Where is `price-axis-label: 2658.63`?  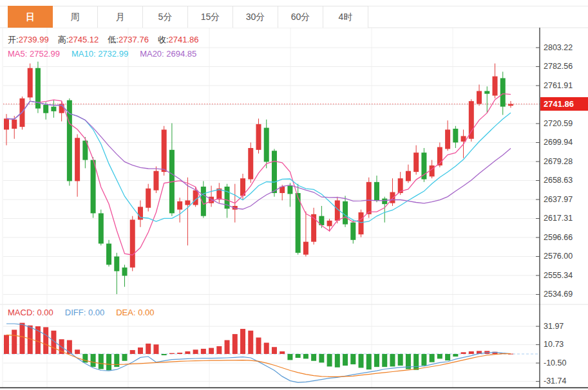 price-axis-label: 2658.63 is located at coordinates (558, 180).